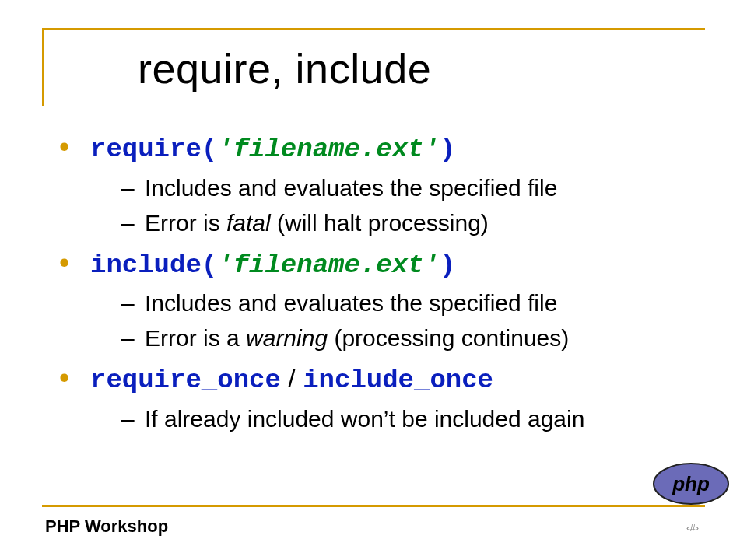  I want to click on footer-page-number: ‹#›, so click(693, 527).